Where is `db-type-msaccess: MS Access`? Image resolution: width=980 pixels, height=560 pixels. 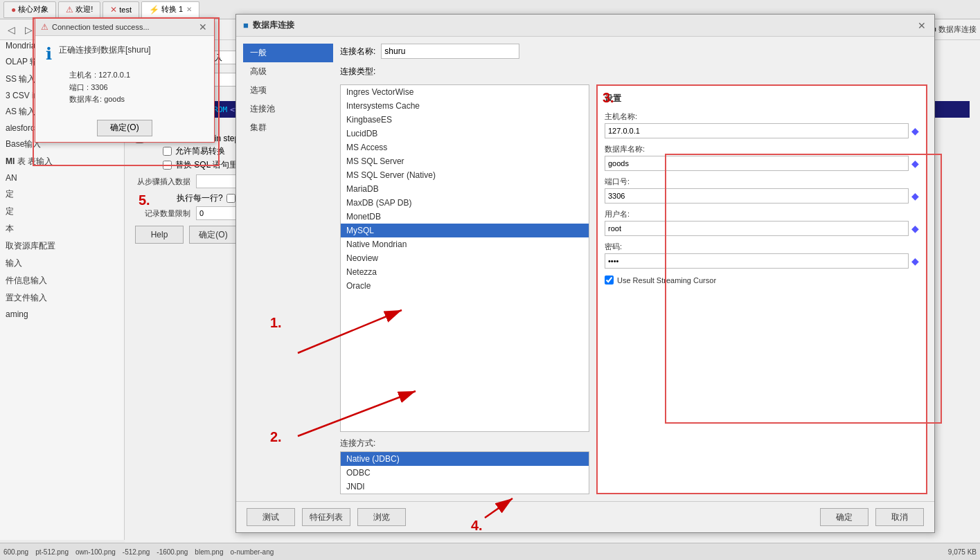 db-type-msaccess: MS Access is located at coordinates (465, 147).